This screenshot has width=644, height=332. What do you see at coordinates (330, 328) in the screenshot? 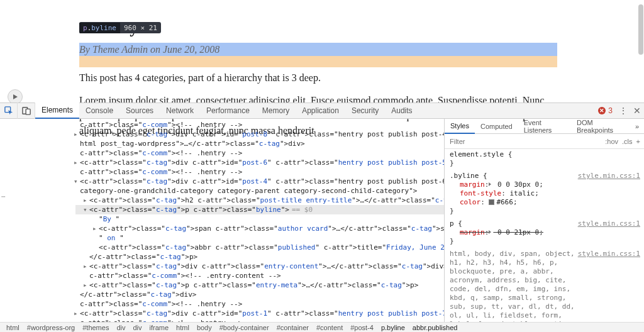
I see `breadcrumb-item: #content` at bounding box center [330, 328].